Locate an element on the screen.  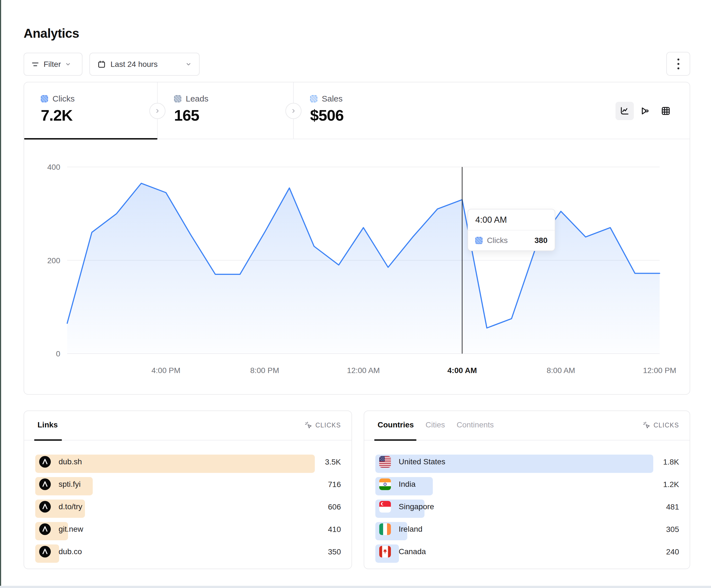
chart-tooltip: 4:00 AM Clicks 380 is located at coordinates (511, 230).